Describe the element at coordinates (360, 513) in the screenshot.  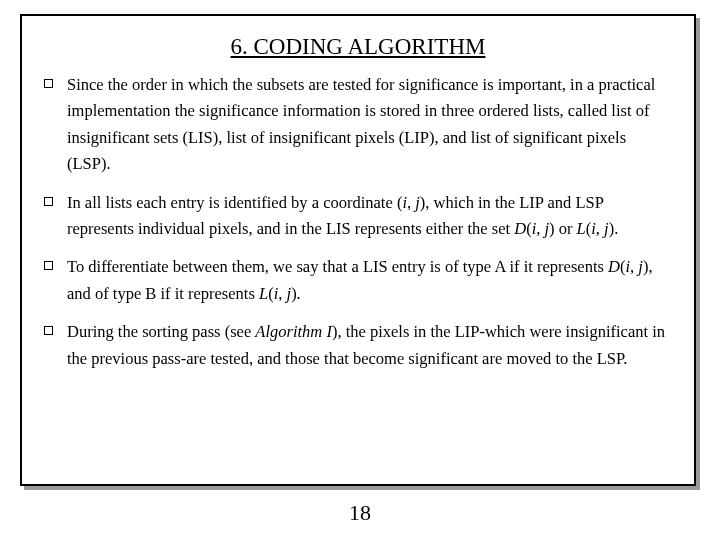
I see `page-number: 18` at that location.